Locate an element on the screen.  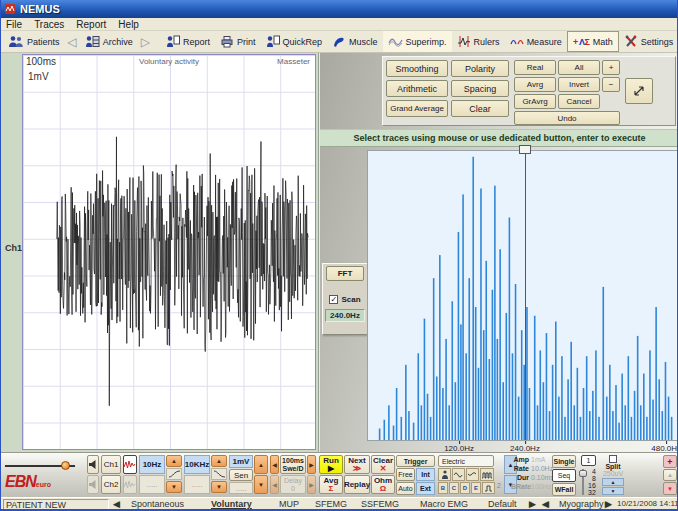
trigger-ext-button: Ext is located at coordinates (426, 488).